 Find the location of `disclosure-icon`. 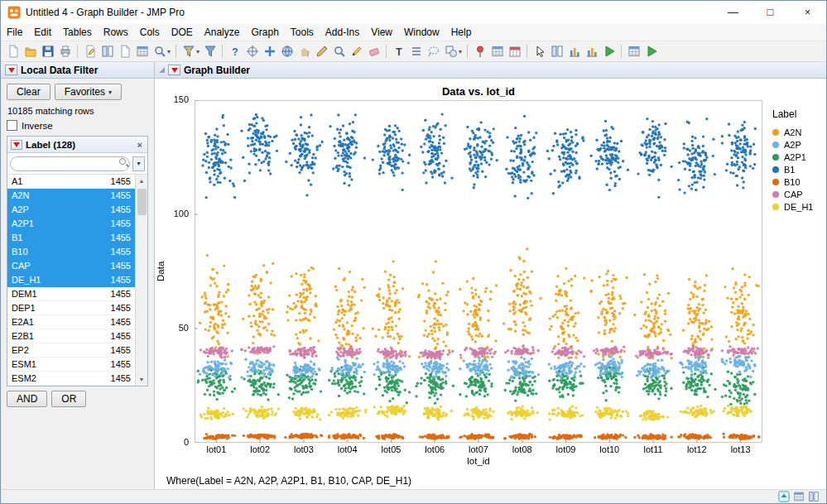

disclosure-icon is located at coordinates (162, 70).